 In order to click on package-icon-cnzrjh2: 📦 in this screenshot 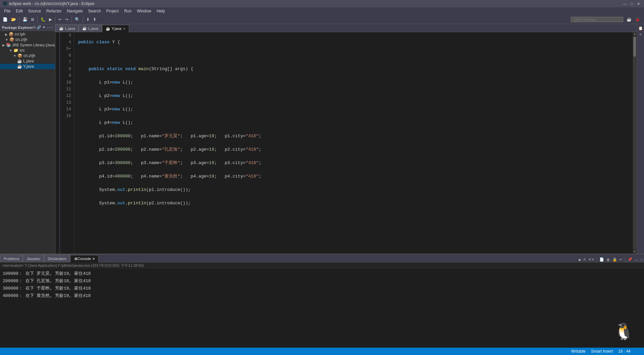, I will do `click(20, 56)`.